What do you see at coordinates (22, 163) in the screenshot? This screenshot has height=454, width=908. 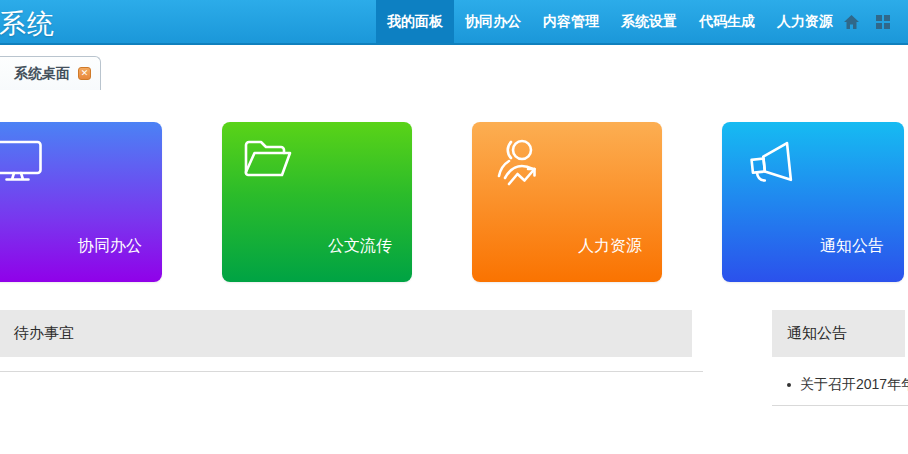 I see `monitor-icon` at bounding box center [22, 163].